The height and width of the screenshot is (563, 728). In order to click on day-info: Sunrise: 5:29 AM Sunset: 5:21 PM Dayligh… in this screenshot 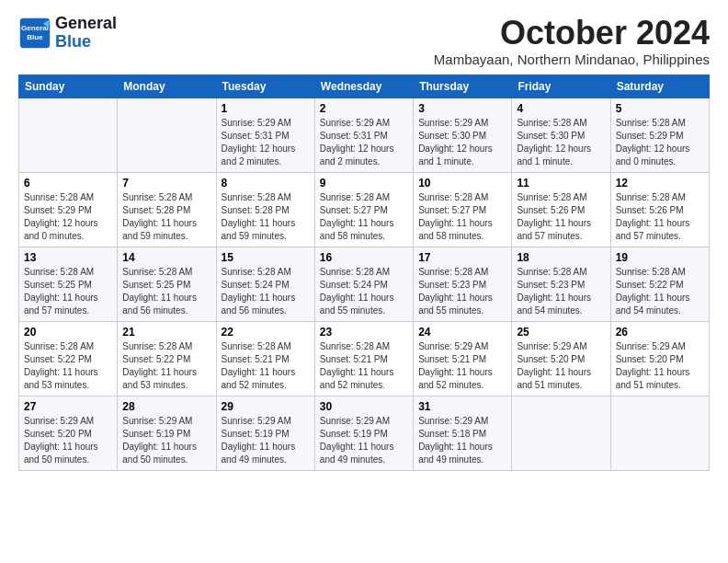, I will do `click(462, 366)`.